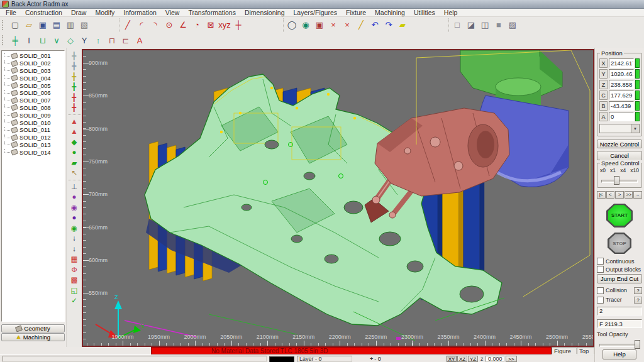 This screenshot has height=362, width=644. I want to click on block-number-field: 2, so click(619, 311).